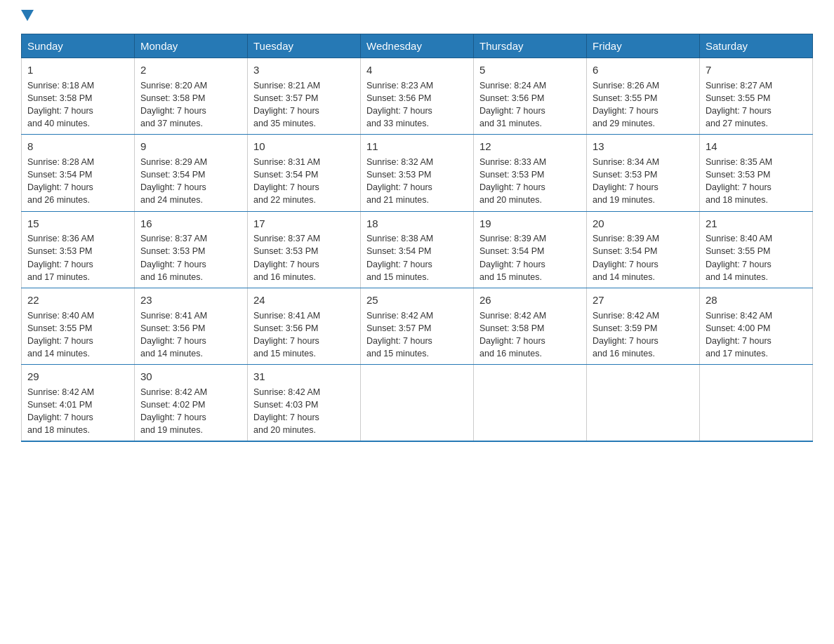 The image size is (834, 644). I want to click on weekday-header-row: SundayMondayTuesdayWednesdayThursdayFrid…, so click(417, 46).